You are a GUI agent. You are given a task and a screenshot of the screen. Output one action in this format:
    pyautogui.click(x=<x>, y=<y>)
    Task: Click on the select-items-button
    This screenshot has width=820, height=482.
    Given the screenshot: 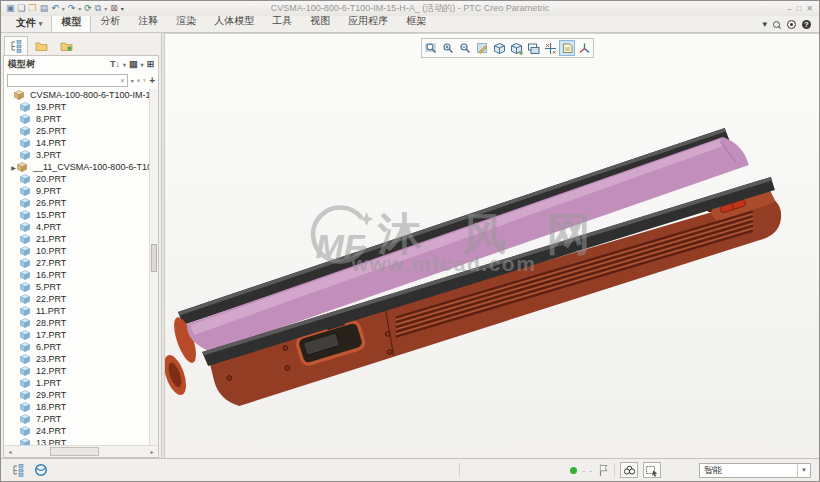 What is the action you would take?
    pyautogui.click(x=652, y=470)
    